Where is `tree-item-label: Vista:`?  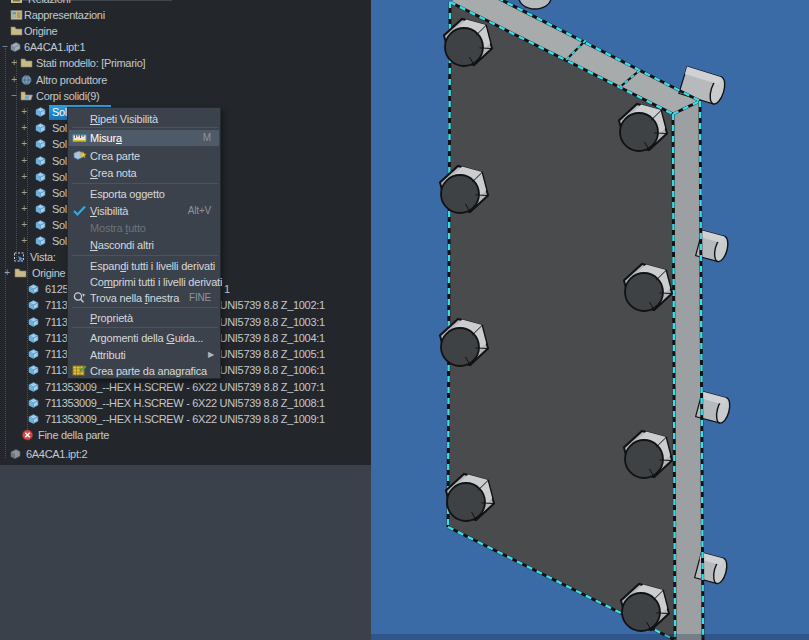
tree-item-label: Vista: is located at coordinates (43, 257).